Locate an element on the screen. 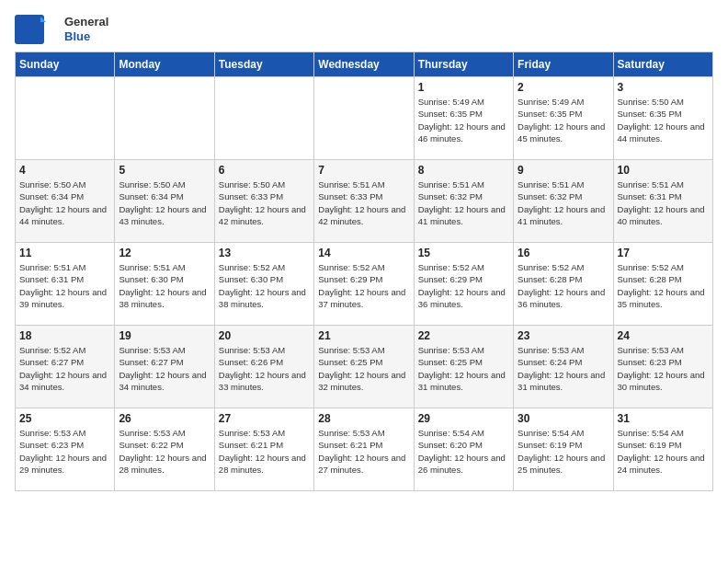 The image size is (728, 563). day-number: 29 is located at coordinates (463, 419).